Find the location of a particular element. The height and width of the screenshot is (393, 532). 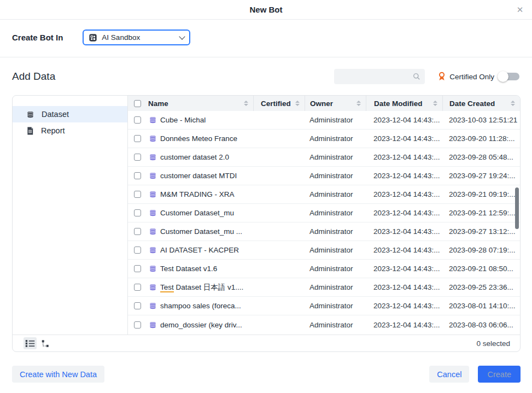

date-created-cell: 2023-09-21 08:50... is located at coordinates (481, 269).